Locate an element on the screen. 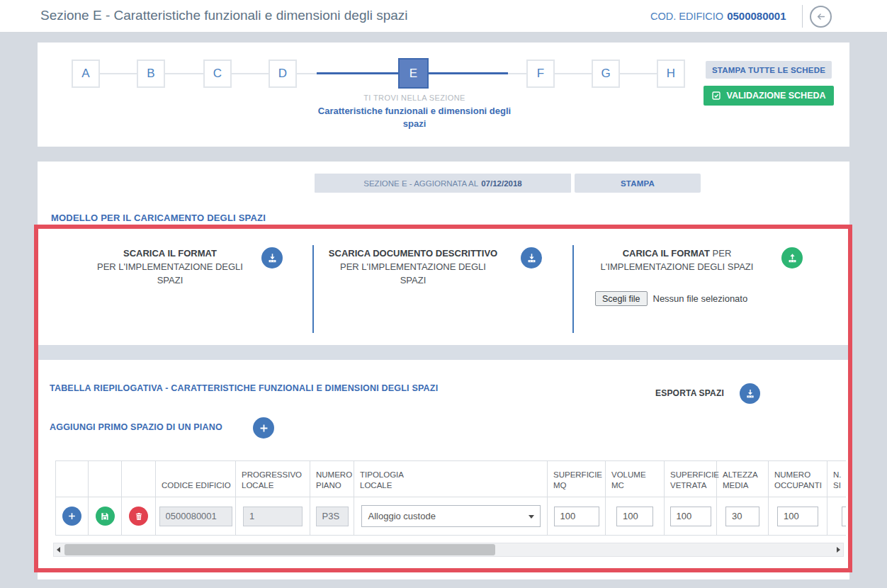 The image size is (887, 588). scrollbar-thumb is located at coordinates (280, 550).